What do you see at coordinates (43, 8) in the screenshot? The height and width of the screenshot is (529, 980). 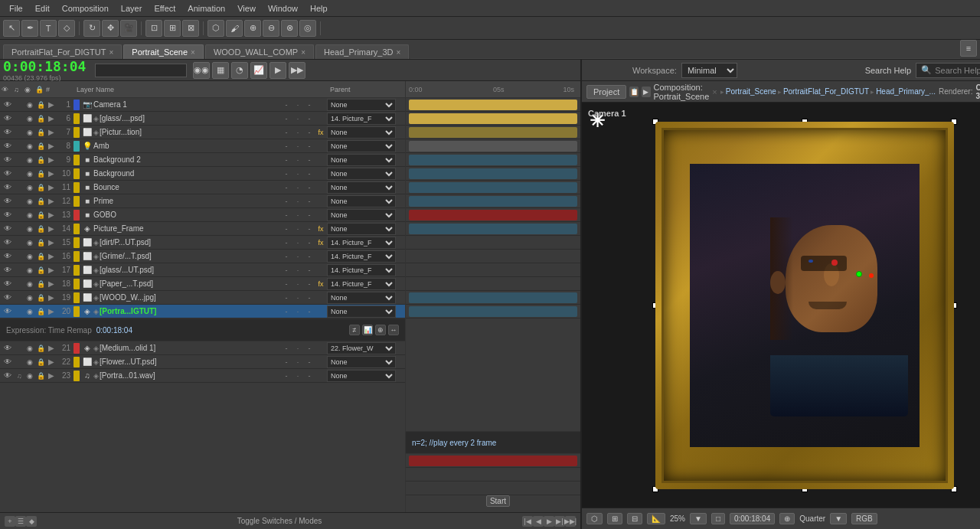 I see `menu-edit: Edit` at bounding box center [43, 8].